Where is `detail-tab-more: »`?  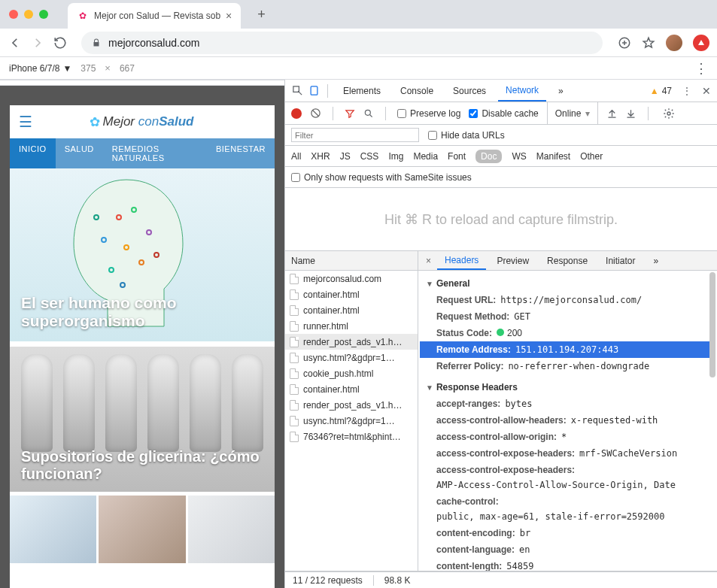
detail-tab-more: » is located at coordinates (656, 260).